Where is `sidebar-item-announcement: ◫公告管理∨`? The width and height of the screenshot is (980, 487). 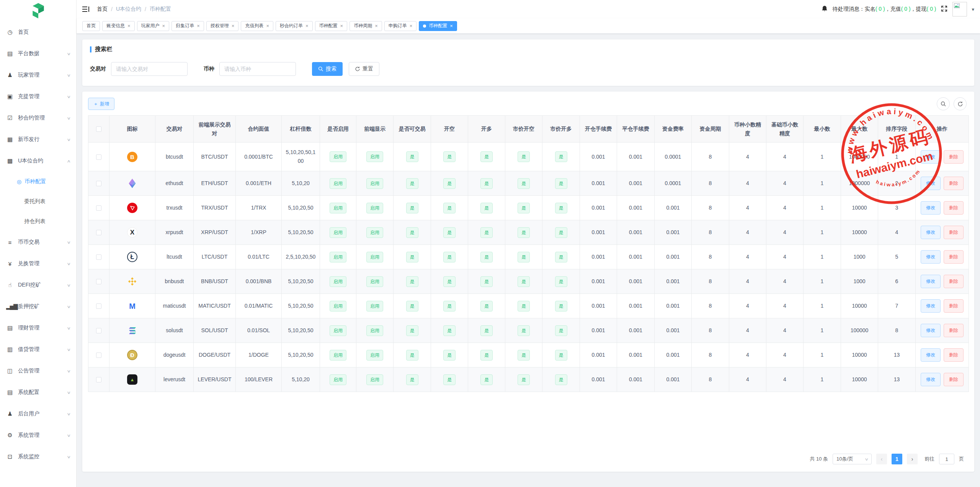
sidebar-item-announcement: ◫公告管理∨ is located at coordinates (38, 371).